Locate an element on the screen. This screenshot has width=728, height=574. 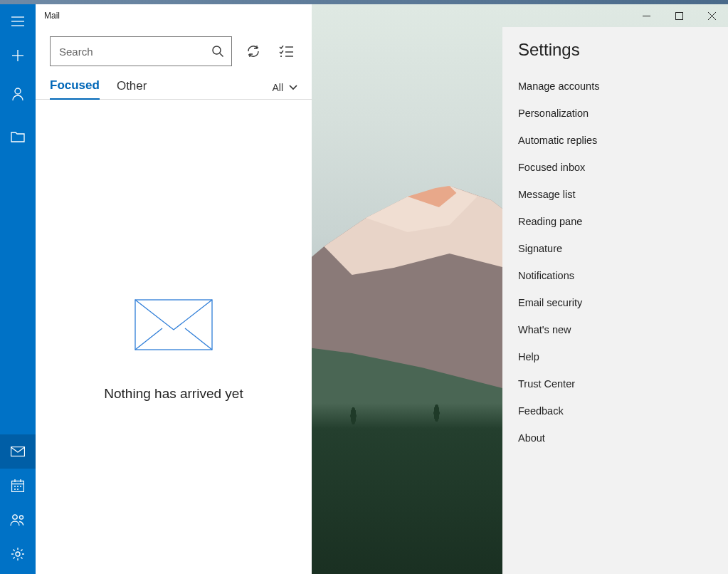
menu-icon is located at coordinates (18, 21).